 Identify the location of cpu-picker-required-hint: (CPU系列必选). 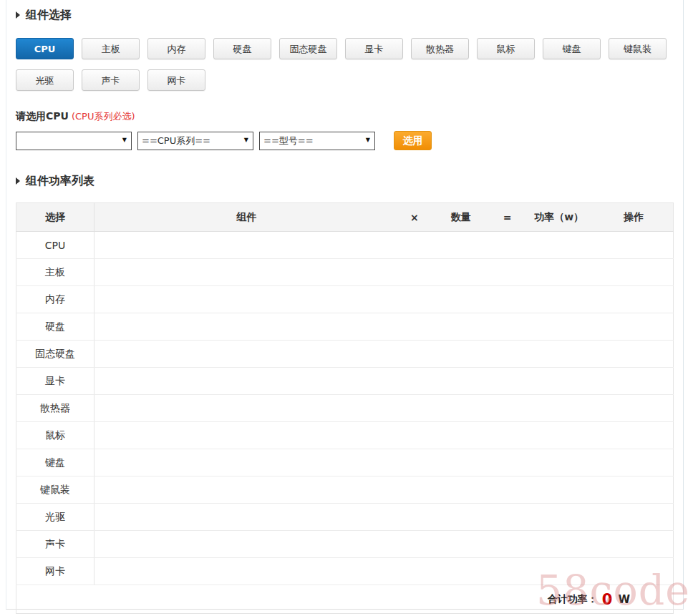
(103, 116).